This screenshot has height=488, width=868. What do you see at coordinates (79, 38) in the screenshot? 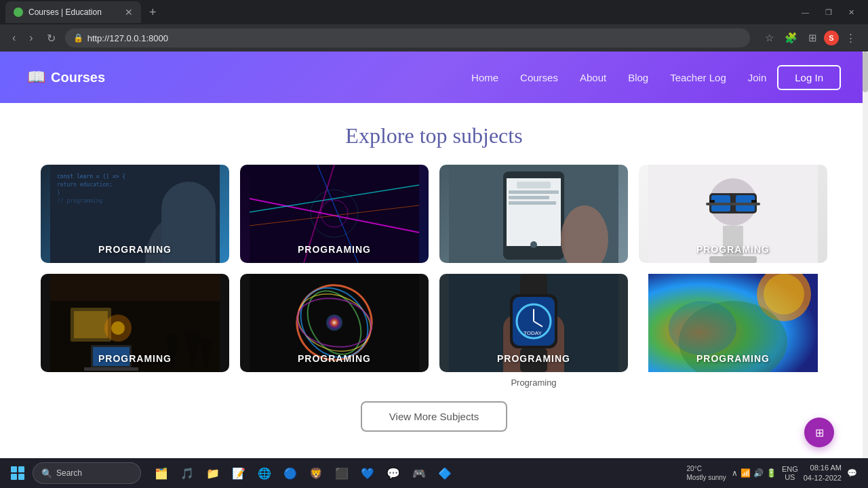
I see `lock-icon: 🔒` at bounding box center [79, 38].